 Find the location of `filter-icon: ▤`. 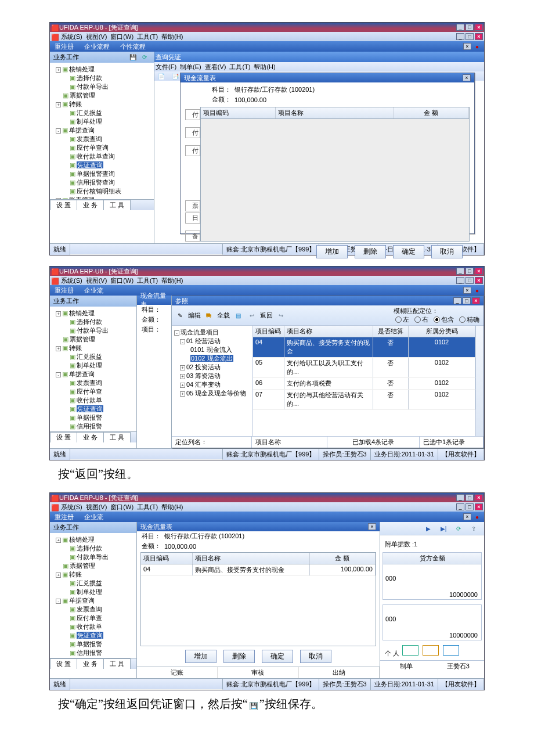

filter-icon: ▤ is located at coordinates (238, 315).